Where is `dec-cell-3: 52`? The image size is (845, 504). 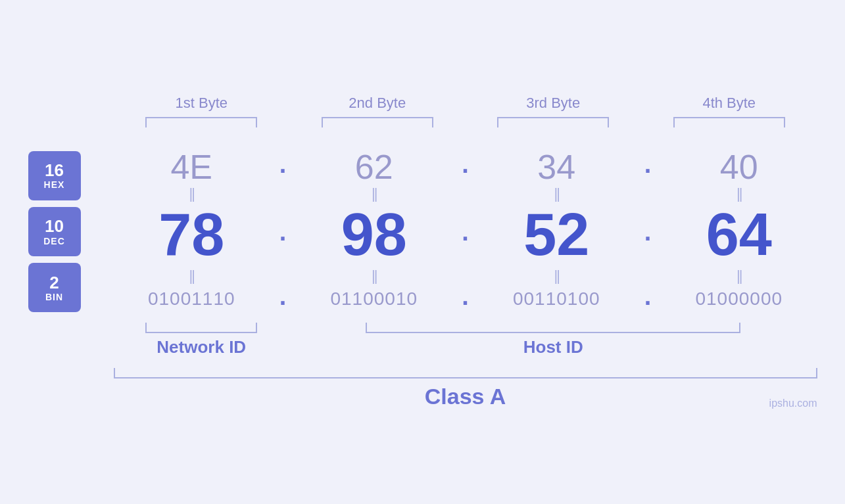 dec-cell-3: 52 is located at coordinates (557, 235).